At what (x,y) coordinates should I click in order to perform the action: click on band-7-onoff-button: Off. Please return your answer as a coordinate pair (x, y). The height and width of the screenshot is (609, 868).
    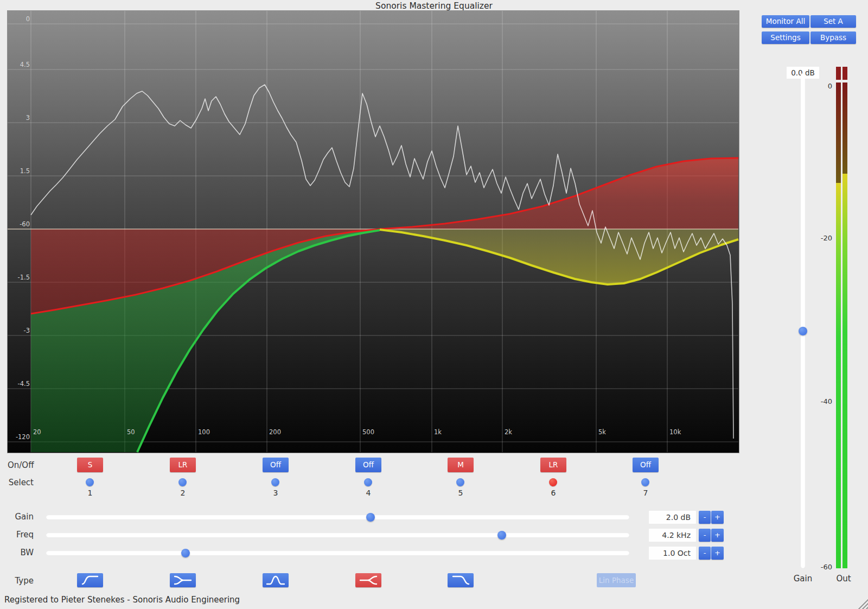
    Looking at the image, I should click on (646, 465).